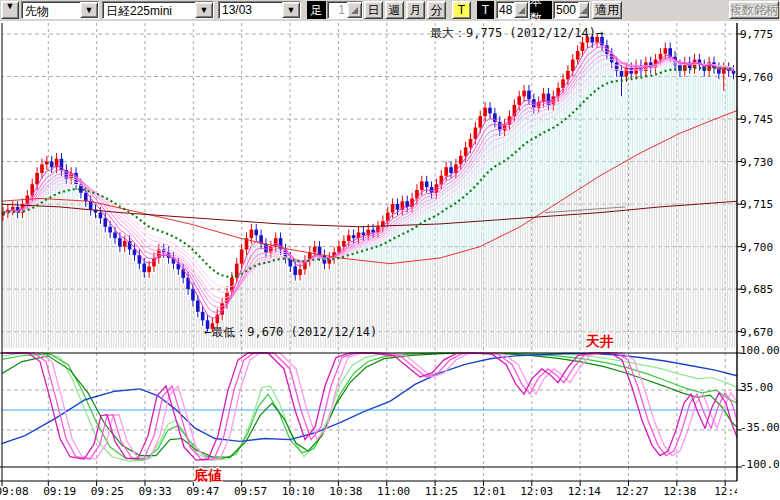  What do you see at coordinates (754, 10) in the screenshot?
I see `multi-symbol-button: 複数銘柄` at bounding box center [754, 10].